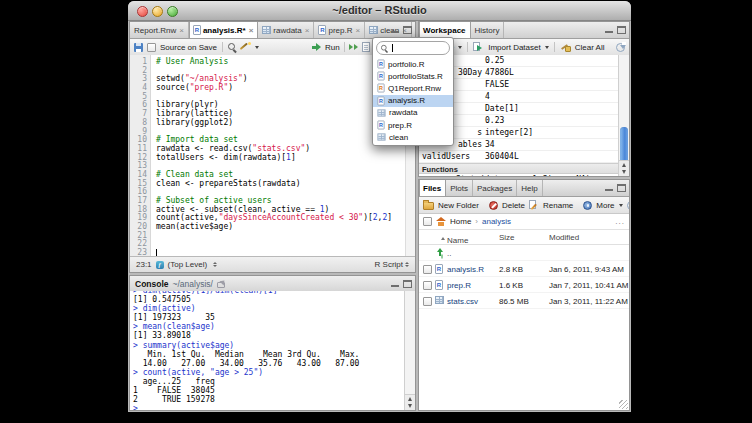  What do you see at coordinates (286, 228) in the screenshot?
I see `code-line: mean(active$age)` at bounding box center [286, 228].